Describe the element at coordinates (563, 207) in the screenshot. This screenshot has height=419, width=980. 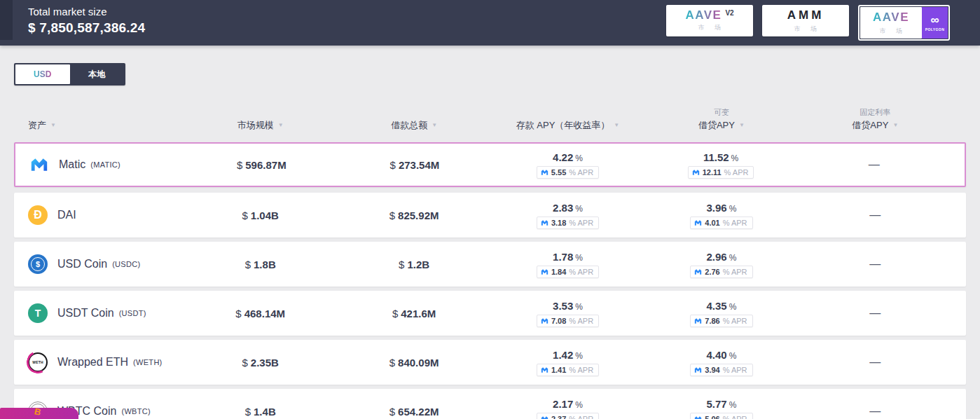
I see `deposit-apy-value: 2.83` at that location.